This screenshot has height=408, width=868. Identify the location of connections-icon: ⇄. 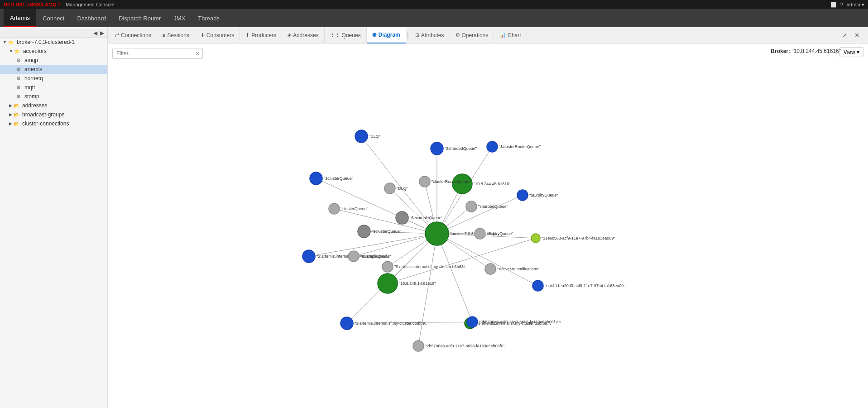
(117, 35).